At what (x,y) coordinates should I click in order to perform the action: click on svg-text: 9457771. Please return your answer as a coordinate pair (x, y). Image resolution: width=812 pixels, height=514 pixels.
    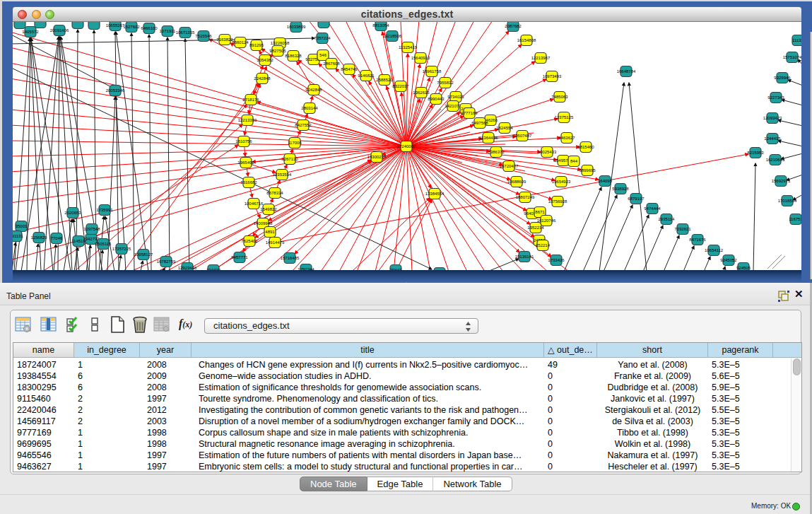
    Looking at the image, I should click on (240, 257).